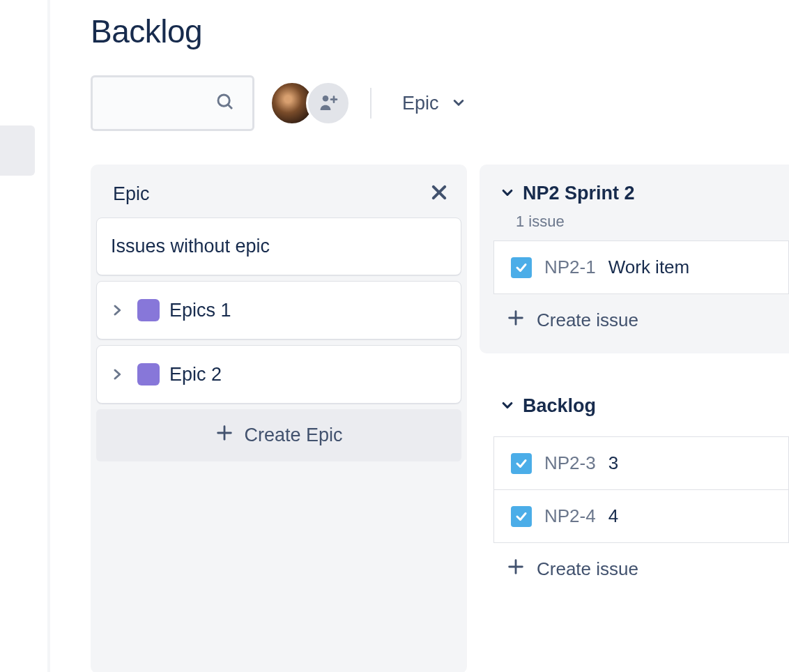 Image resolution: width=789 pixels, height=672 pixels. Describe the element at coordinates (279, 247) in the screenshot. I see `issues-without-epic: Issues without epic` at that location.